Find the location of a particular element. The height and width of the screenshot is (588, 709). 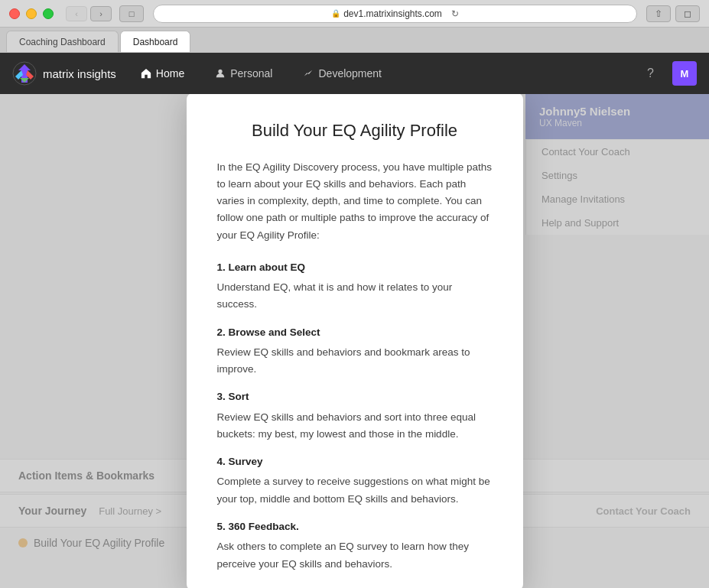

maximize-button is located at coordinates (48, 14).